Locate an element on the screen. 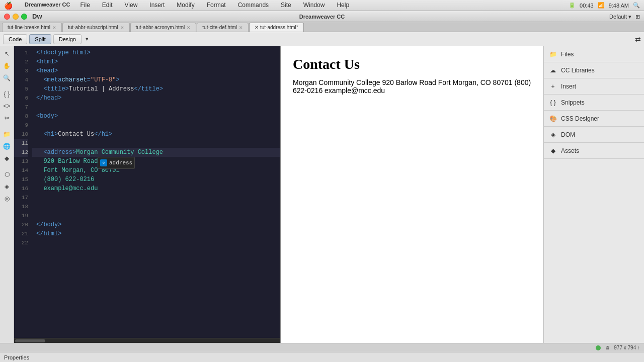 This screenshot has width=644, height=362. meta-indent is located at coordinates (40, 80).